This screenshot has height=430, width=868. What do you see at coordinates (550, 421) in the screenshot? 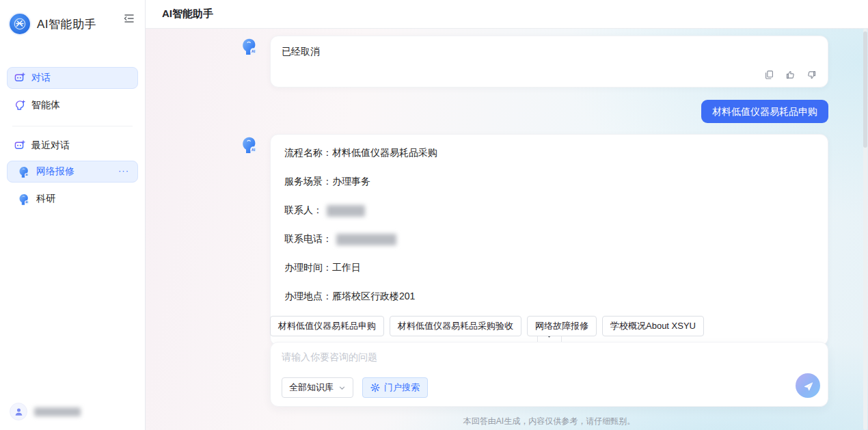
I see `ai-disclaimer: 本回答由AI生成，内容仅供参考，请仔细甄别。` at bounding box center [550, 421].